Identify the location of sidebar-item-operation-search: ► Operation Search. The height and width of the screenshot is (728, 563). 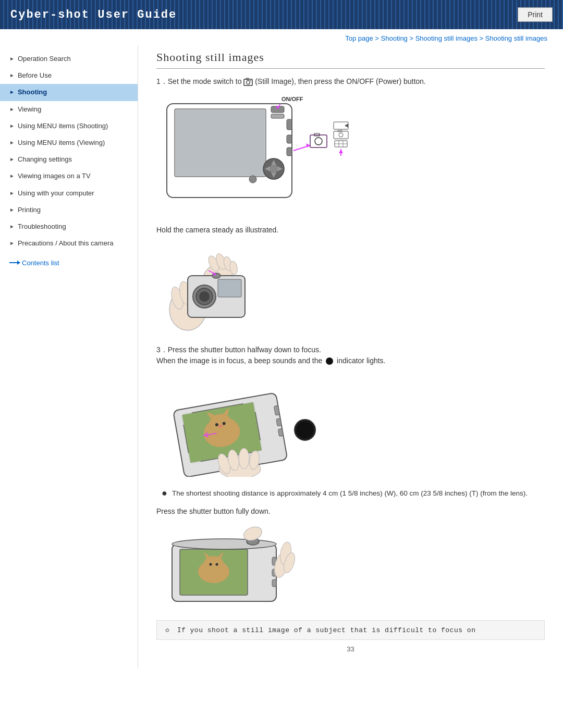
(69, 59).